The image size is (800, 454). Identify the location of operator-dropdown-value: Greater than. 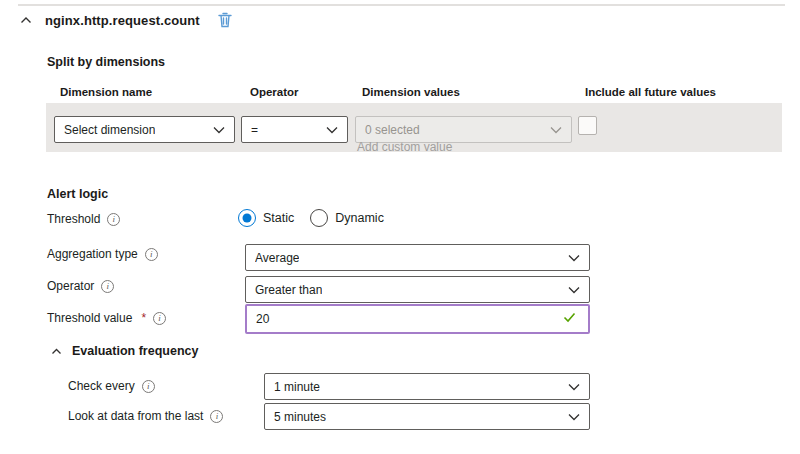
(288, 290).